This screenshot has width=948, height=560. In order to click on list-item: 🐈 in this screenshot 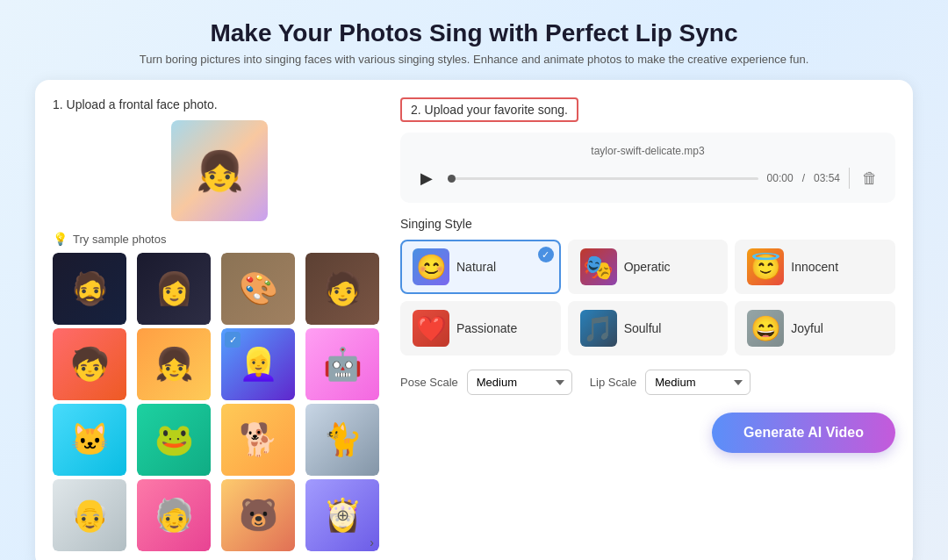, I will do `click(342, 440)`.